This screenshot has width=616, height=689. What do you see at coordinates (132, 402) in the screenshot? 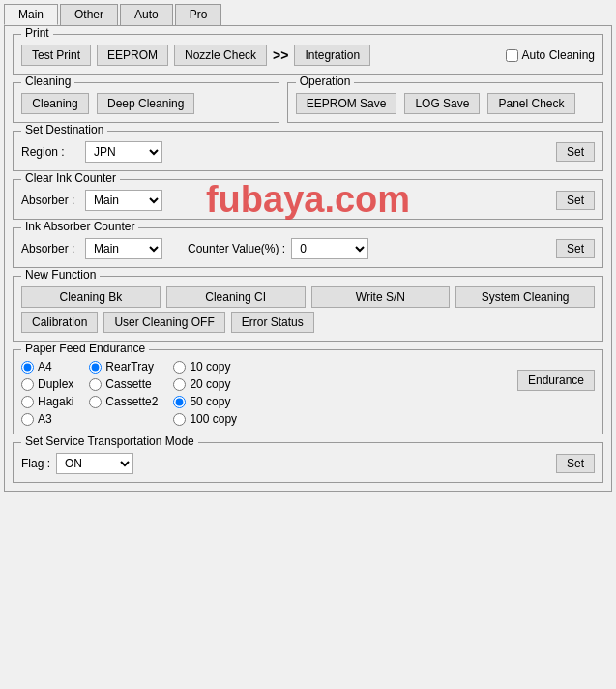
I see `radio-cassette2-label: Cassette2` at bounding box center [132, 402].